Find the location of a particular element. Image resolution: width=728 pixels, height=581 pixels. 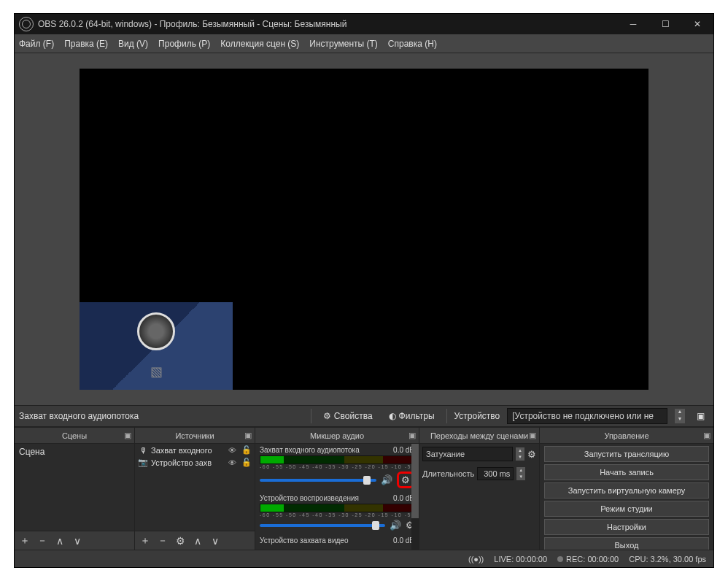

controls-body: Запустить трансляцию Начать запись Запус… is located at coordinates (627, 496).